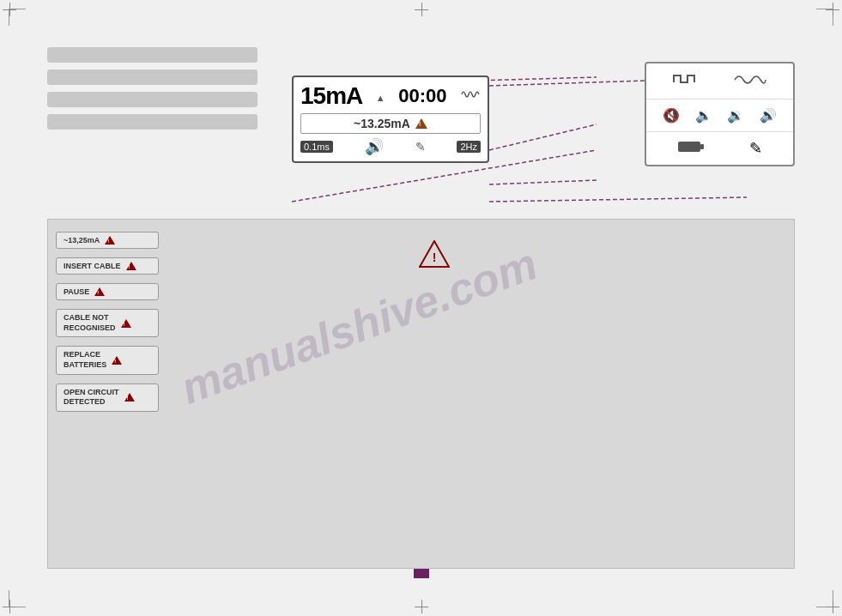  I want to click on square-wave-icon, so click(685, 81).